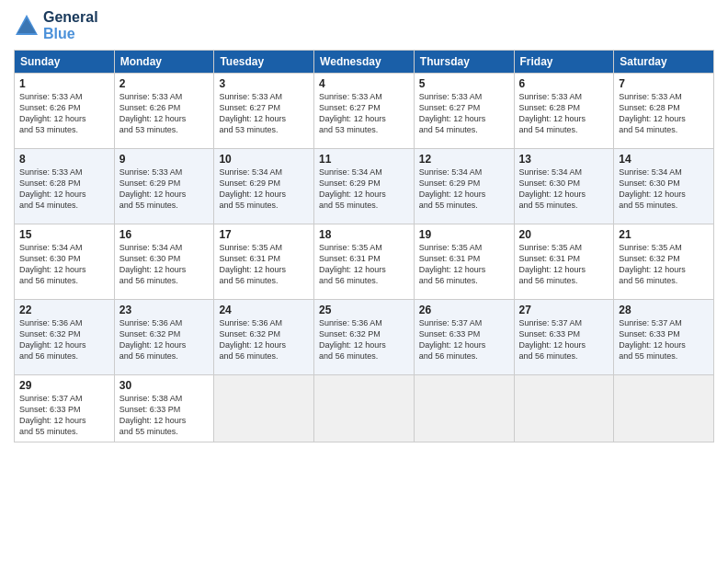 This screenshot has height=563, width=728. I want to click on calendar-cell: 3Sunrise: 5:33 AM Sunset: 6:27 PM Daylig…, so click(265, 111).